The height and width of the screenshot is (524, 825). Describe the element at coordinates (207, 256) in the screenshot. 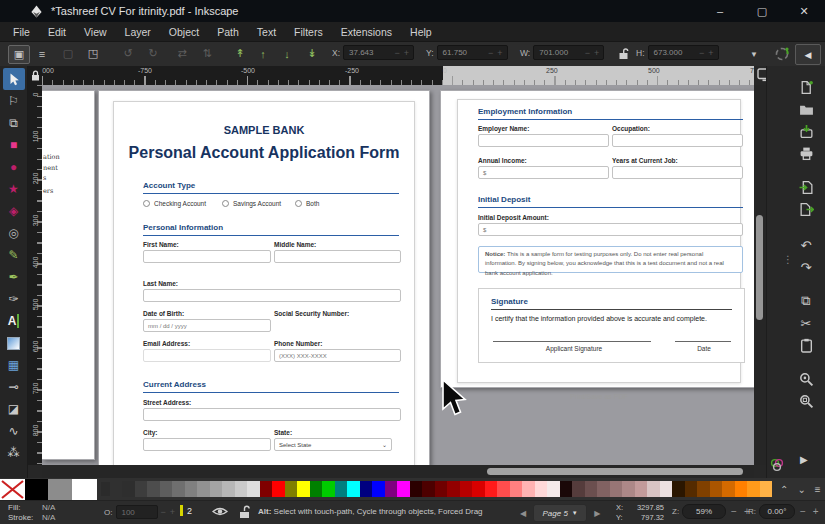

I see `first-name-input` at that location.